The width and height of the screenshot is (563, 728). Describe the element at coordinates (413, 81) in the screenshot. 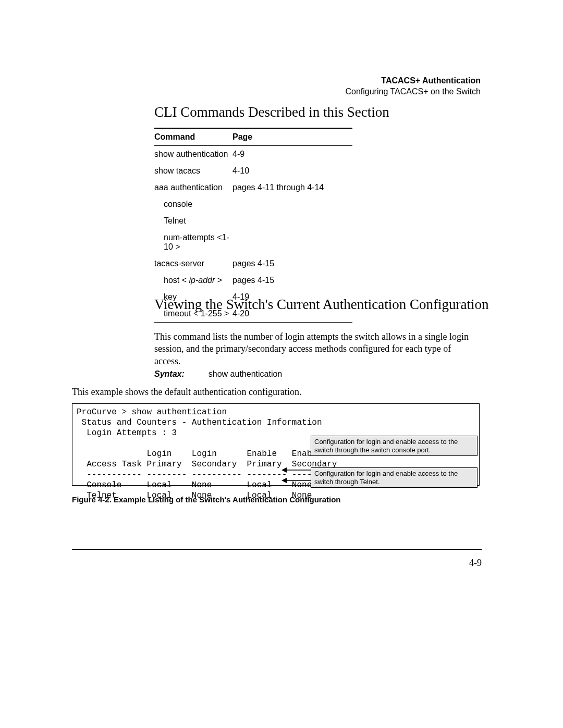

I see `header-title: TACACS+ Authentication` at that location.